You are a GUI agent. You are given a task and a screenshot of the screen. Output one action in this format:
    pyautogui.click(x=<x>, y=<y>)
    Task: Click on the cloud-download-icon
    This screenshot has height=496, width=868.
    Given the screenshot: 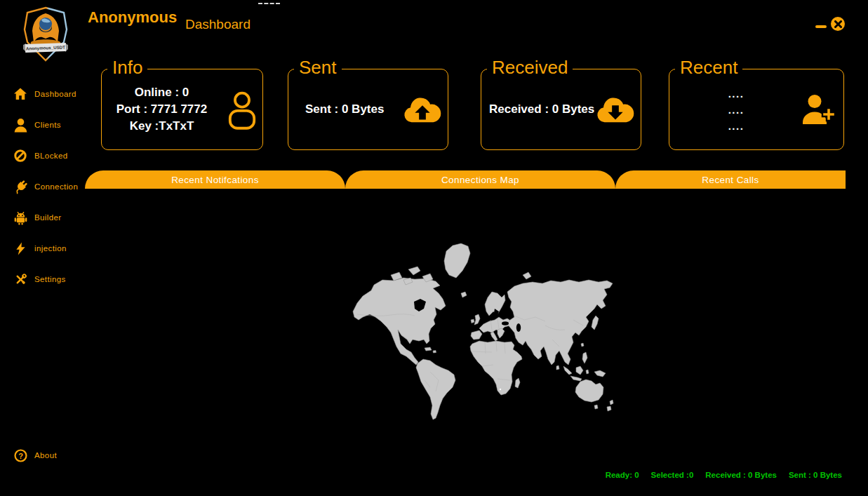 What is the action you would take?
    pyautogui.click(x=615, y=109)
    